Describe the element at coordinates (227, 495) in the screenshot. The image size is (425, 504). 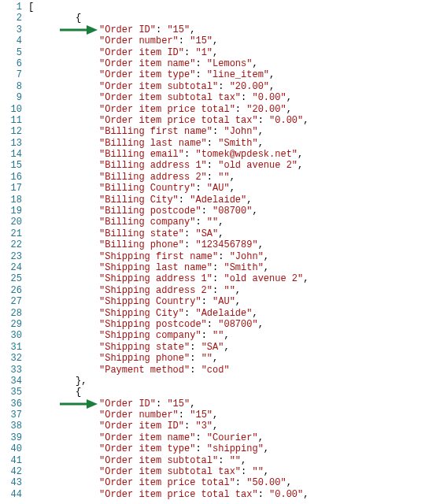
I see `code-line: "Order item price total tax": "0.00",` at that location.